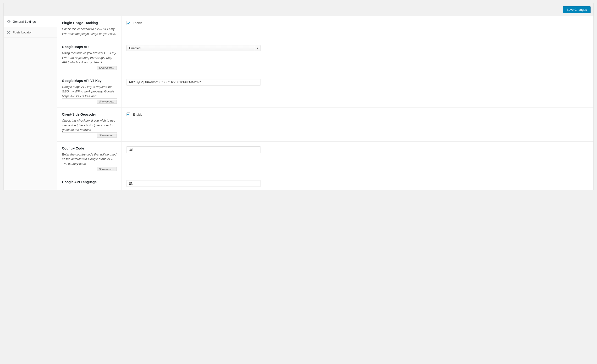  What do you see at coordinates (325, 57) in the screenshot?
I see `setting-row-google-maps-api: Google Maps API Using this feature you p…` at bounding box center [325, 57].